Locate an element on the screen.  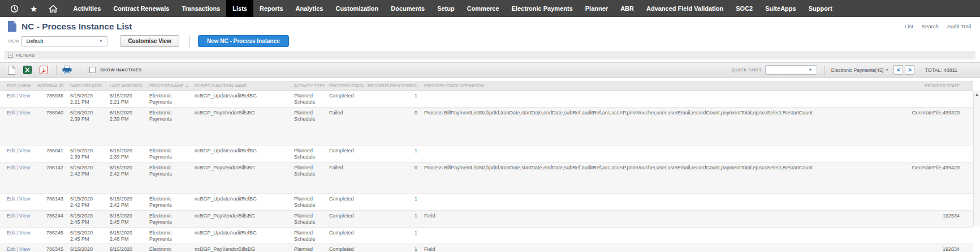
cell-process-name: Electronic Payments is located at coordinates (169, 236).